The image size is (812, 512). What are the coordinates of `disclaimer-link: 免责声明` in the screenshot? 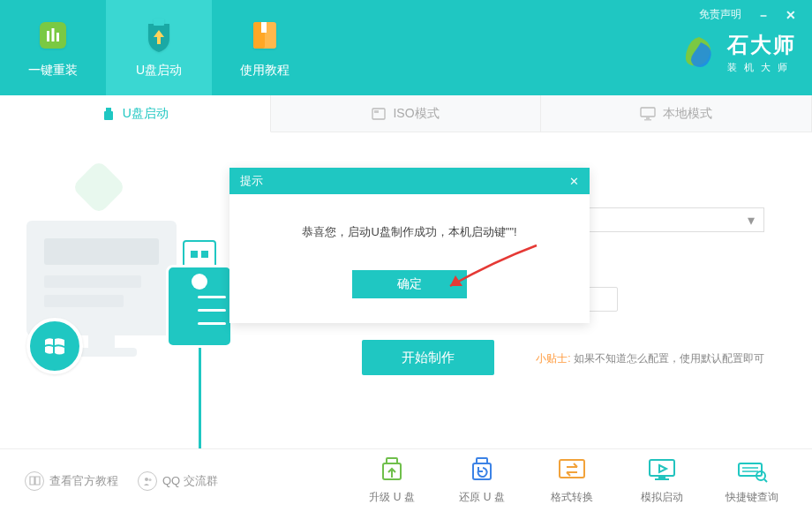 It's located at (720, 14).